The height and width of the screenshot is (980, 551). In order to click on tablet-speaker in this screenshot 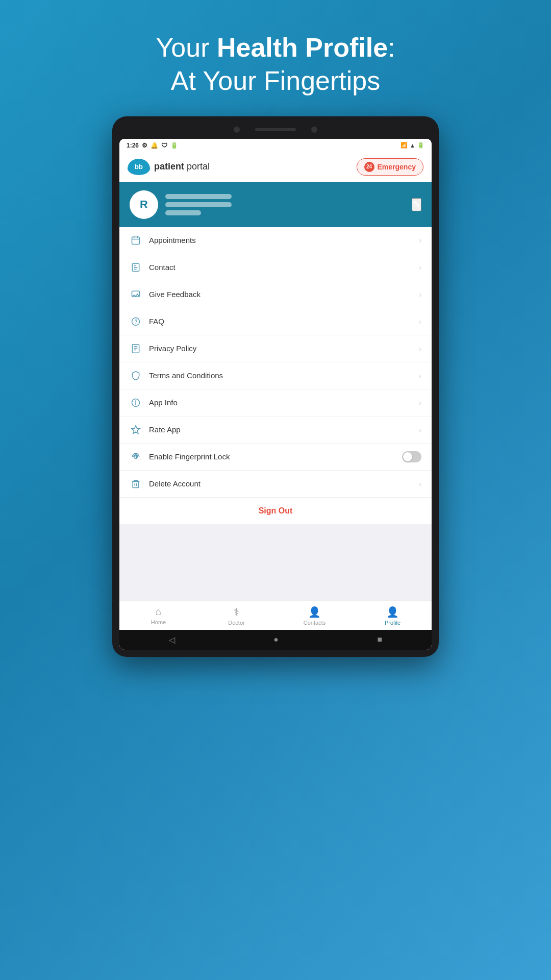, I will do `click(276, 130)`.